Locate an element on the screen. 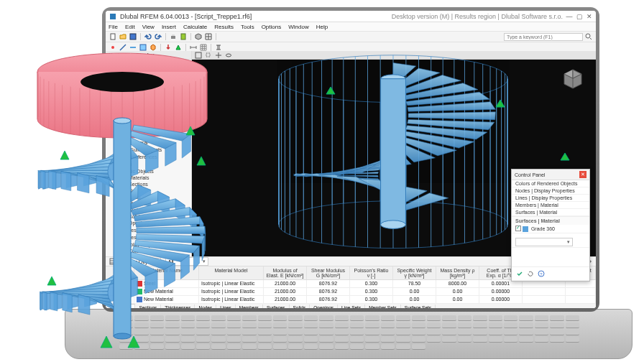  tree-item: ▸Model is located at coordinates (148, 85).